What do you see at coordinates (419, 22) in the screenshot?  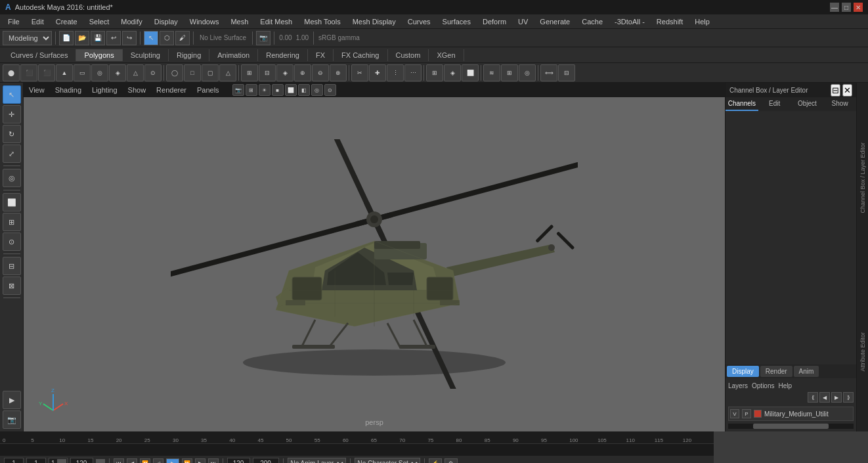 I see `menu-item-curves: Curves` at bounding box center [419, 22].